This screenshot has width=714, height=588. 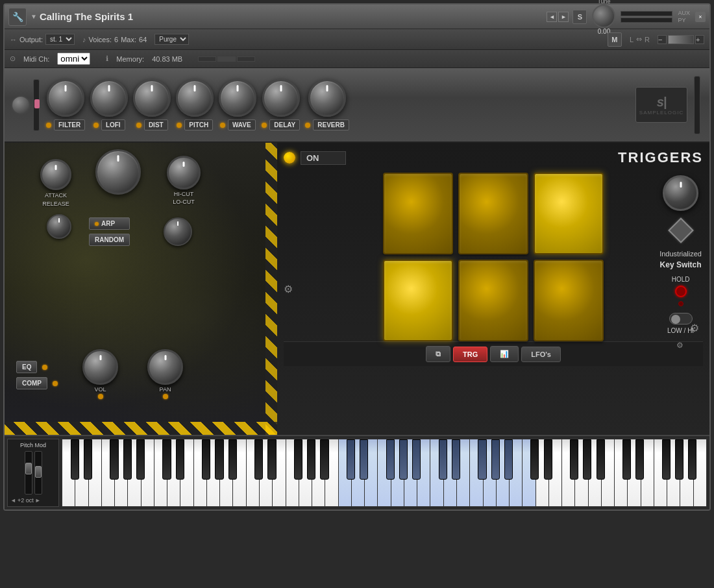 What do you see at coordinates (59, 227) in the screenshot?
I see `secondary-knob` at bounding box center [59, 227].